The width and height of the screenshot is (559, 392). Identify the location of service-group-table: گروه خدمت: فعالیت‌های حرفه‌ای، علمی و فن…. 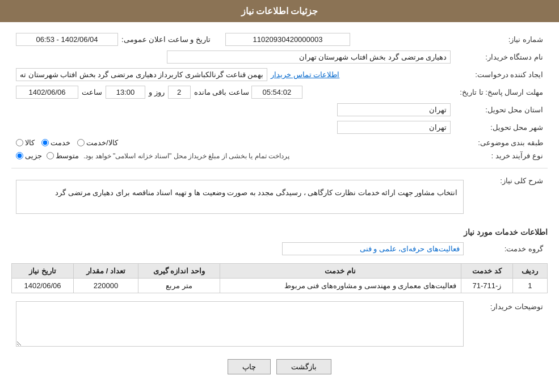
(279, 248).